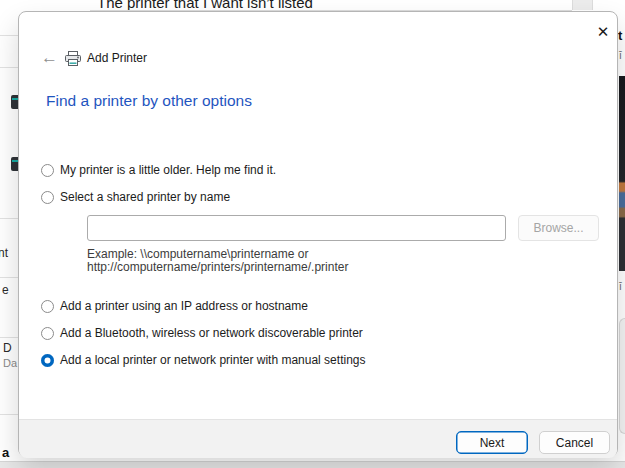 The height and width of the screenshot is (468, 625). What do you see at coordinates (145, 197) in the screenshot?
I see `radio-label: Select a shared printer by name` at bounding box center [145, 197].